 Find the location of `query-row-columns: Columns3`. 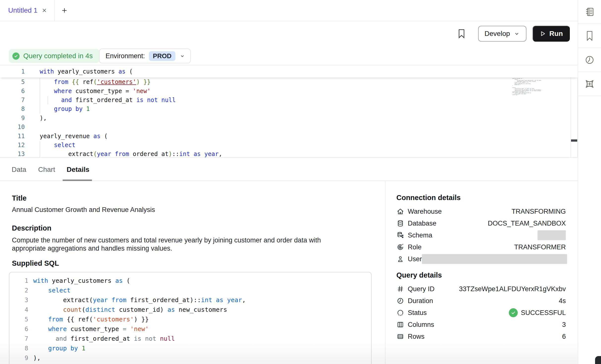

query-row-columns: Columns3 is located at coordinates (481, 325).